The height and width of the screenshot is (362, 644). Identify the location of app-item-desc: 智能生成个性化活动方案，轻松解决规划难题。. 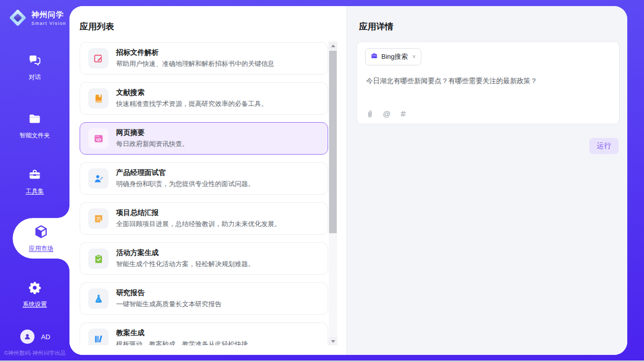
(186, 264).